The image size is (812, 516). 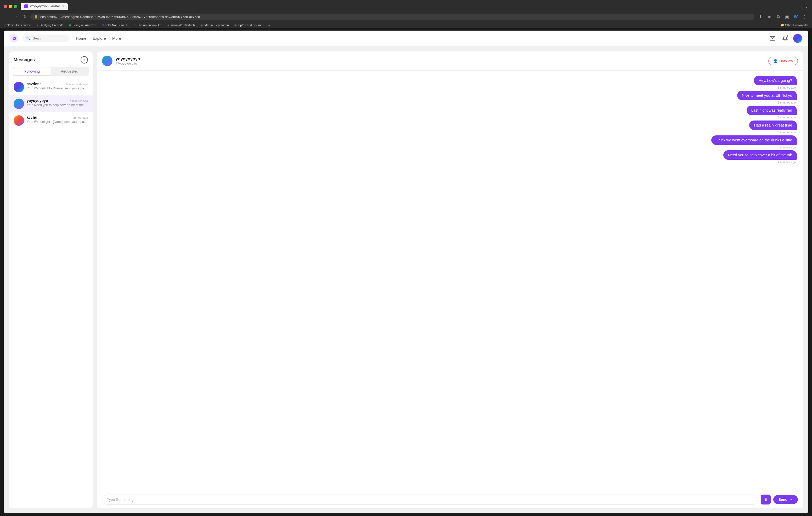 I want to click on notification-badge, so click(x=788, y=36).